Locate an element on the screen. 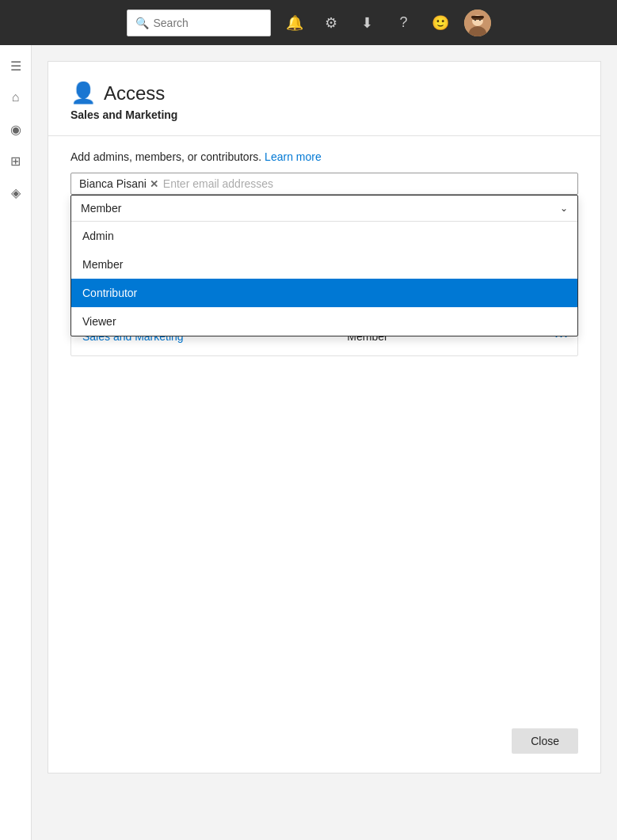 Image resolution: width=617 pixels, height=840 pixels. dropdown-chevron-icon: ⌄ is located at coordinates (564, 208).